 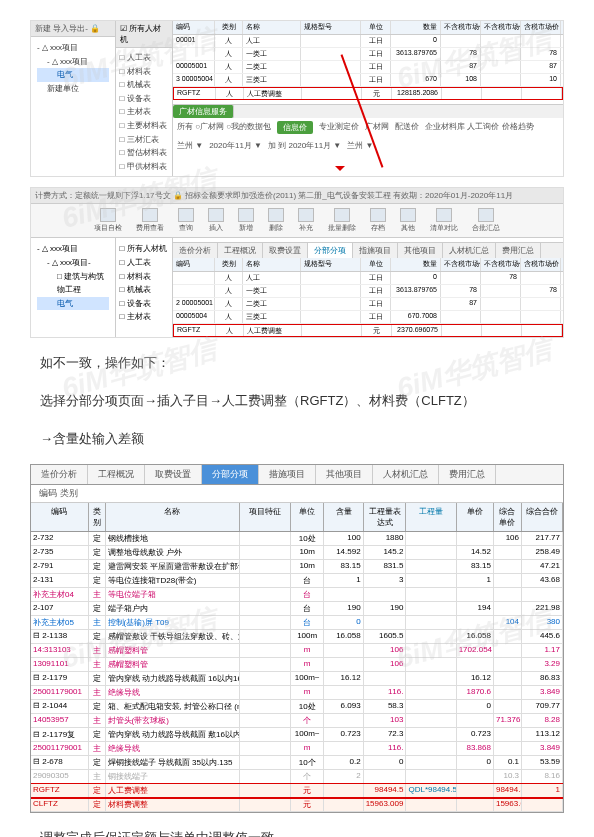 What do you see at coordinates (73, 68) in the screenshot?
I see `project-tree: - △ xxx项目- △ xxx项目电气新建单位` at bounding box center [73, 68].